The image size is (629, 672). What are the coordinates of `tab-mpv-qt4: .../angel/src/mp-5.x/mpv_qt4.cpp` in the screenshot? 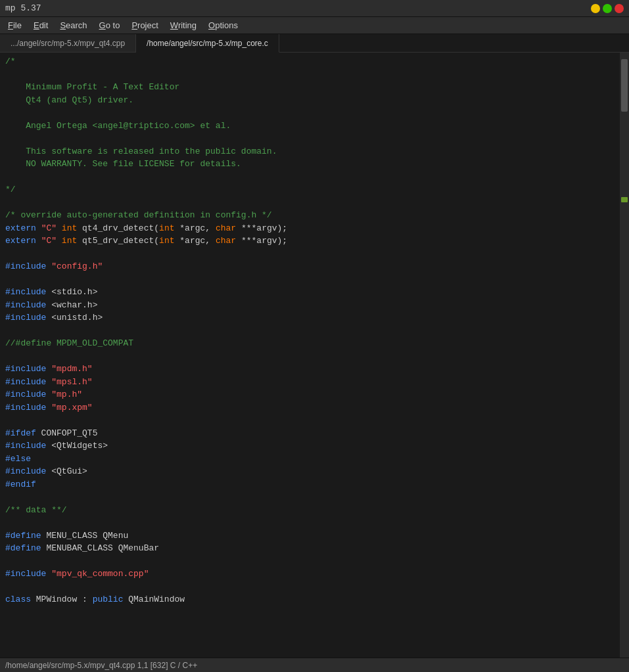 It's located at (68, 43).